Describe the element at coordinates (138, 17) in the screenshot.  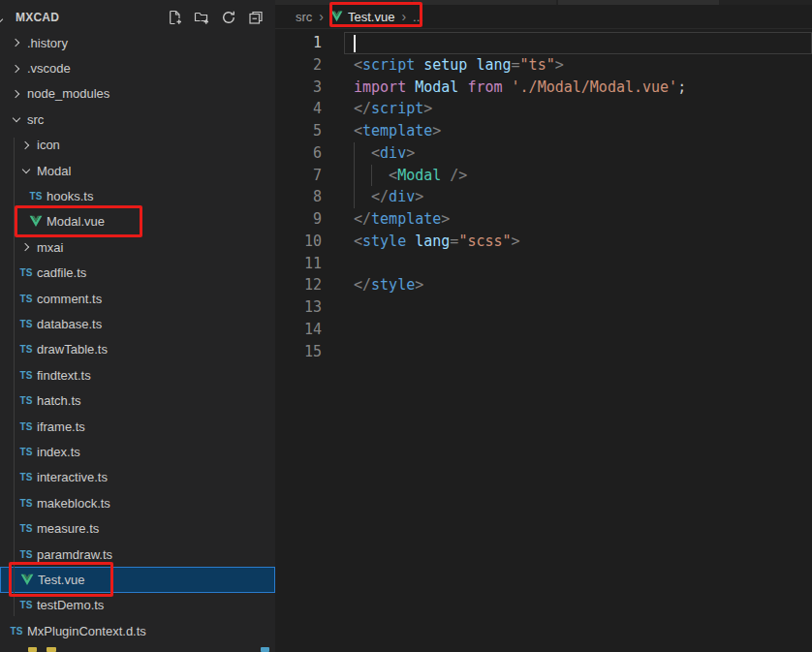
I see `explorer-section-header: MXCAD` at that location.